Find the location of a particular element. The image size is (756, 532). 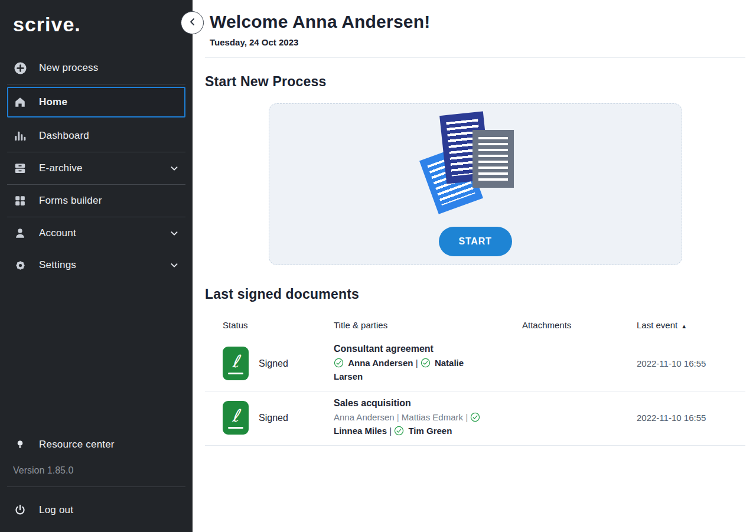

sidebar-item-label: Forms builder is located at coordinates (71, 201).